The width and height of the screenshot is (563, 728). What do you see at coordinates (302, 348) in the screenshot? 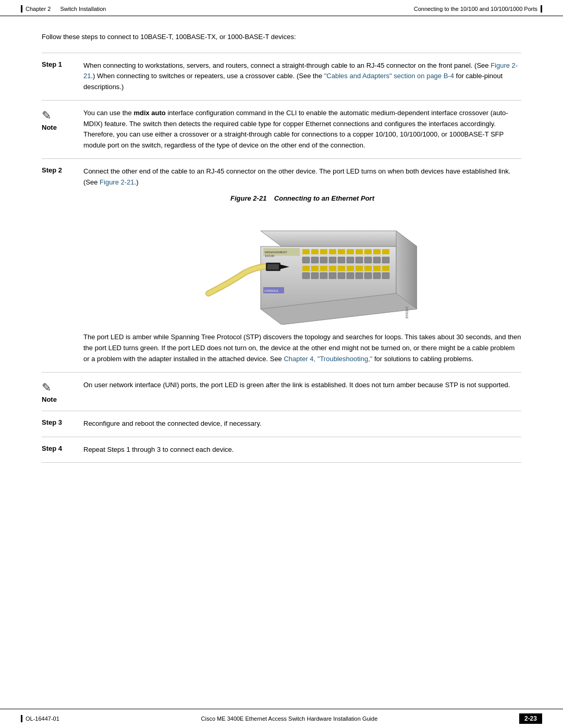
I see `stp-text-content: The port LED is amber while Spanning Tre…` at bounding box center [302, 348].